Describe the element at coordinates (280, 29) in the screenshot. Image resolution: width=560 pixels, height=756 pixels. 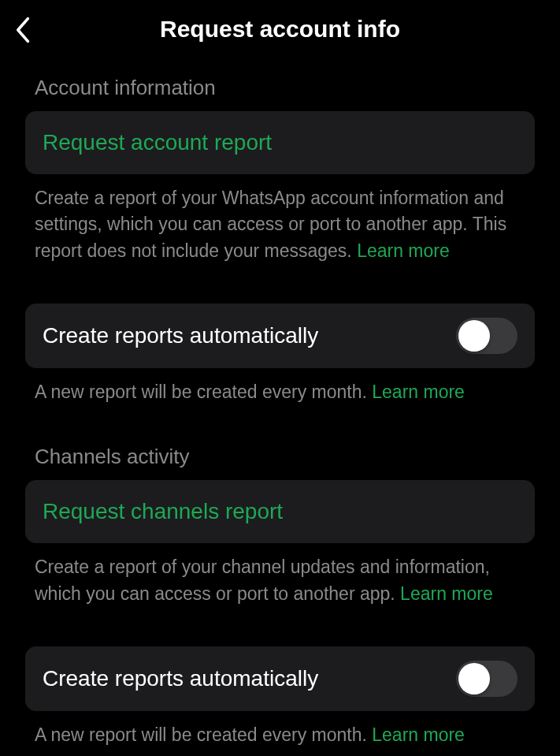
I see `page-title: Request account info` at that location.